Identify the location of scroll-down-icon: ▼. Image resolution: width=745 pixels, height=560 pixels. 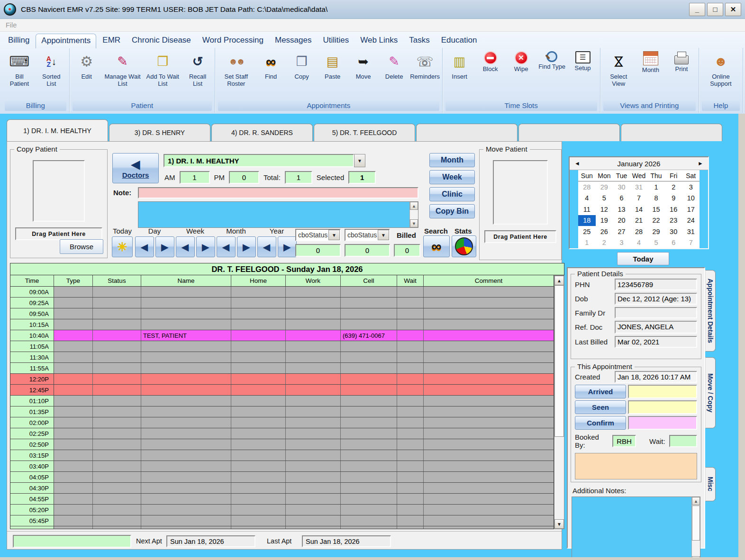
(414, 224).